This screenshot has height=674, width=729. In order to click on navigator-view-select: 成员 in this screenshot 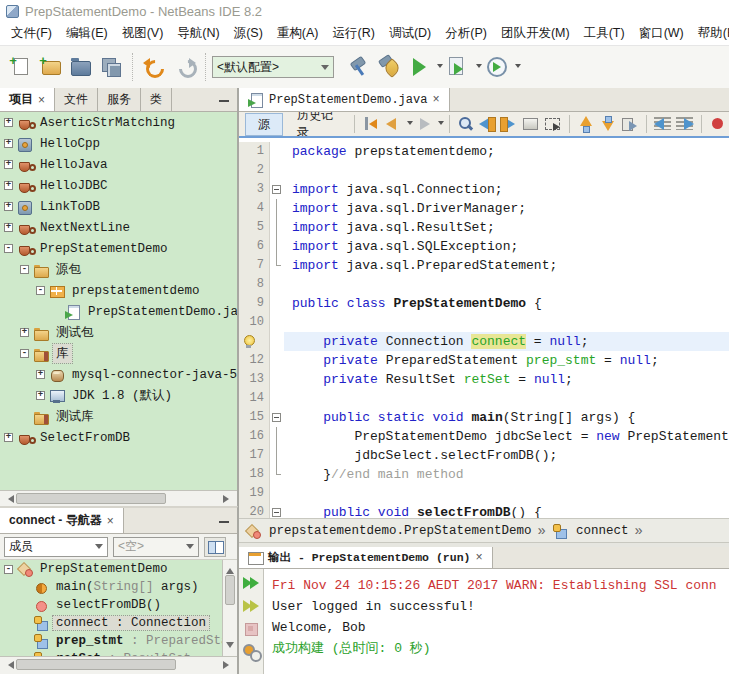, I will do `click(56, 547)`.